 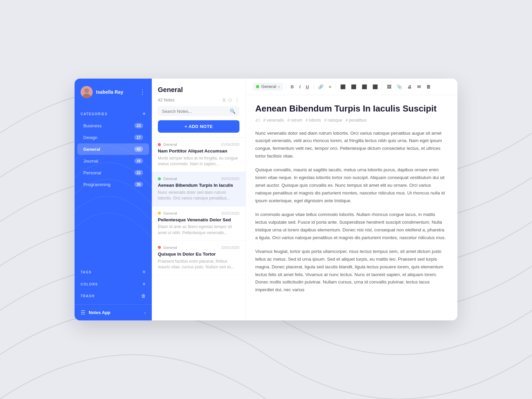 I want to click on tag-item: # venenatis, so click(x=273, y=120).